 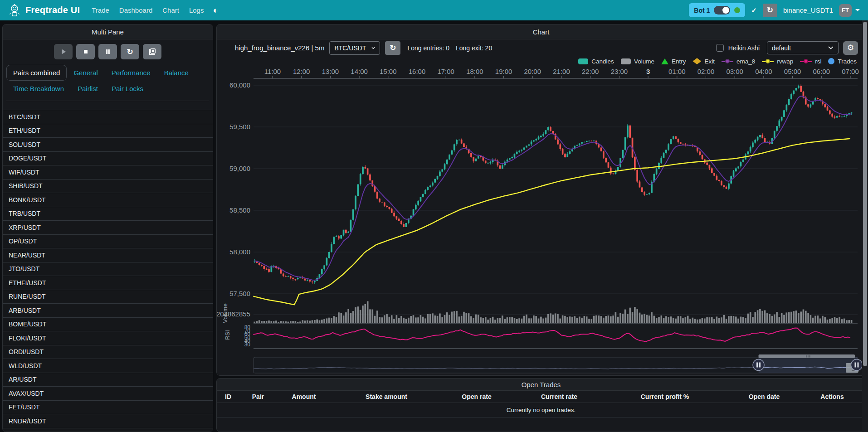 I want to click on clear-chart-button, so click(x=152, y=52).